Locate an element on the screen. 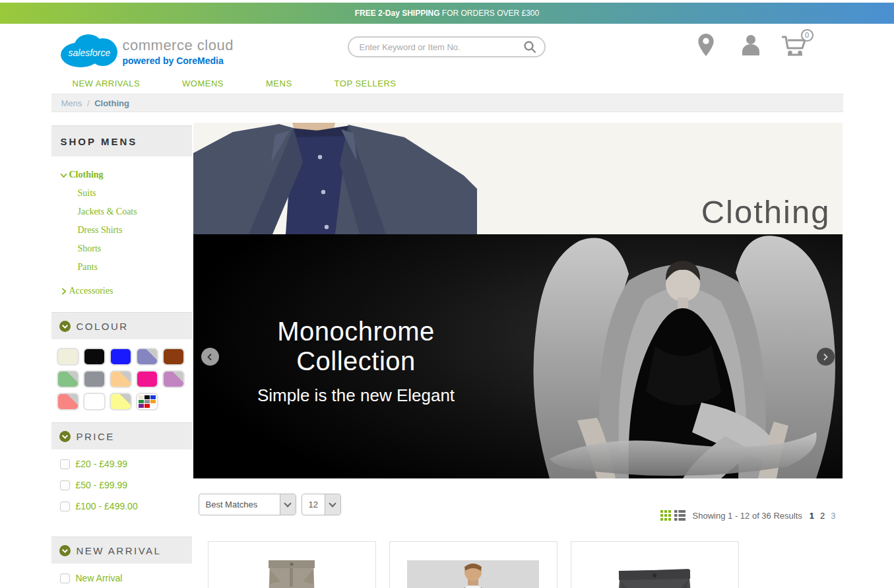 The height and width of the screenshot is (588, 894). category-clothing: Clothing is located at coordinates (121, 175).